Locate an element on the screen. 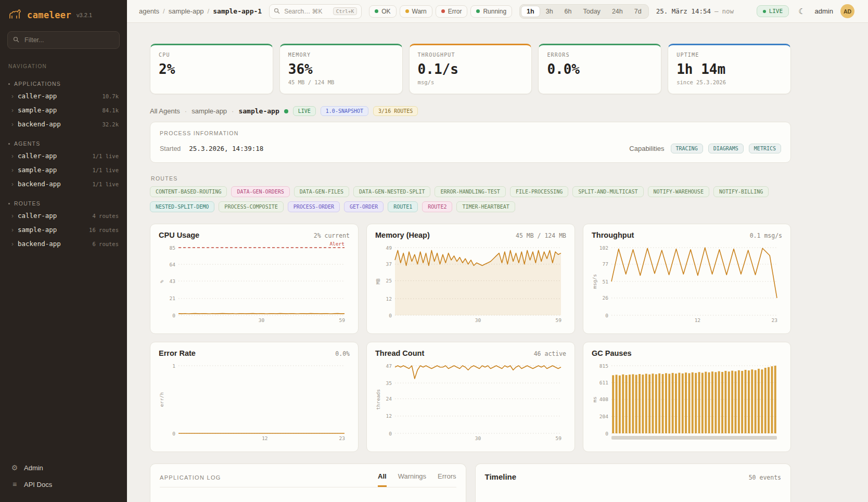 The width and height of the screenshot is (868, 502). sidebar-item-agent-sample-app: › sample-app 1/1 live is located at coordinates (63, 170).